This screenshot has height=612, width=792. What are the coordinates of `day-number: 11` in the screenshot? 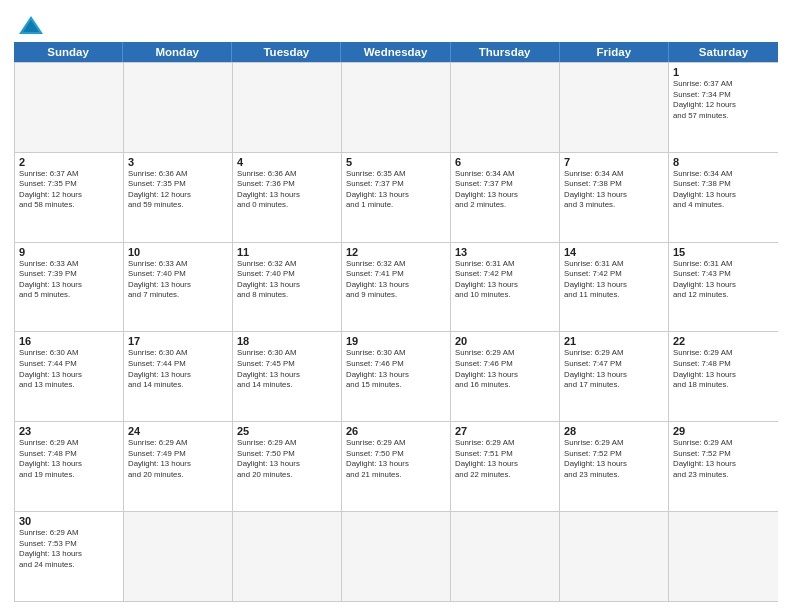 It's located at (287, 252).